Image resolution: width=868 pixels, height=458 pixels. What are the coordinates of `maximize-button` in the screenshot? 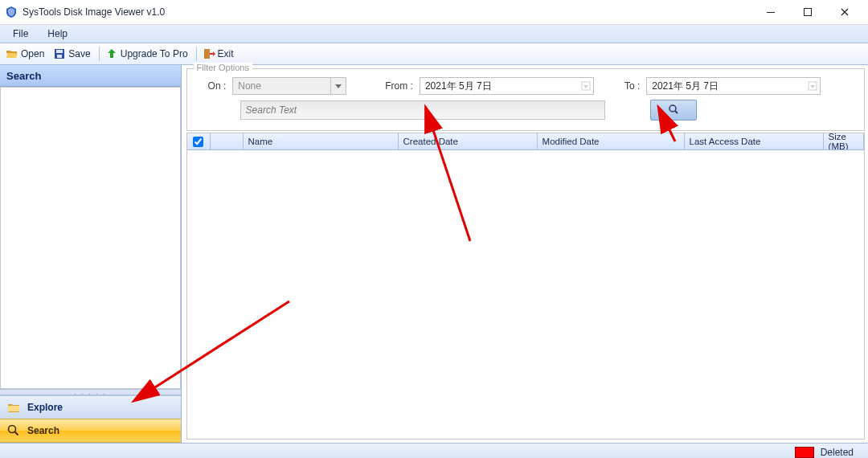 It's located at (808, 12).